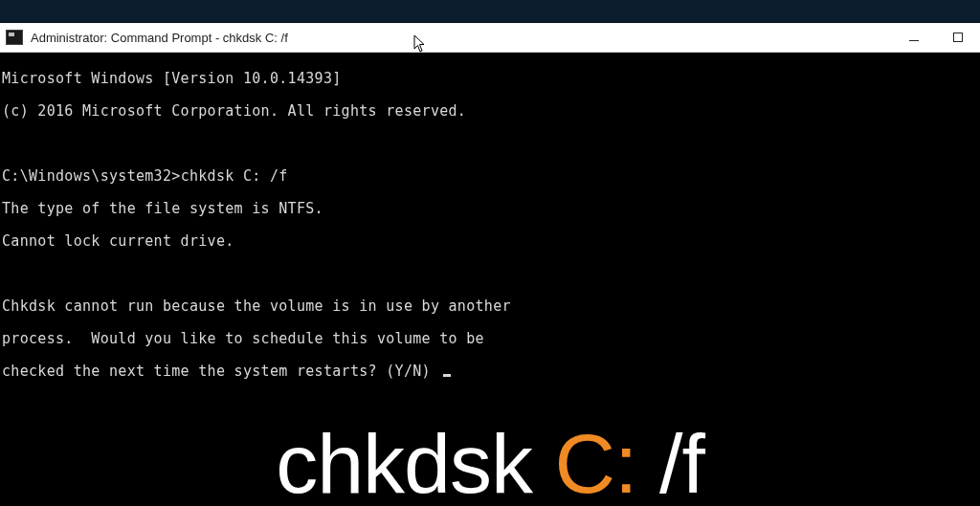  Describe the element at coordinates (234, 176) in the screenshot. I see `entered-command: chkdsk C: /f` at that location.